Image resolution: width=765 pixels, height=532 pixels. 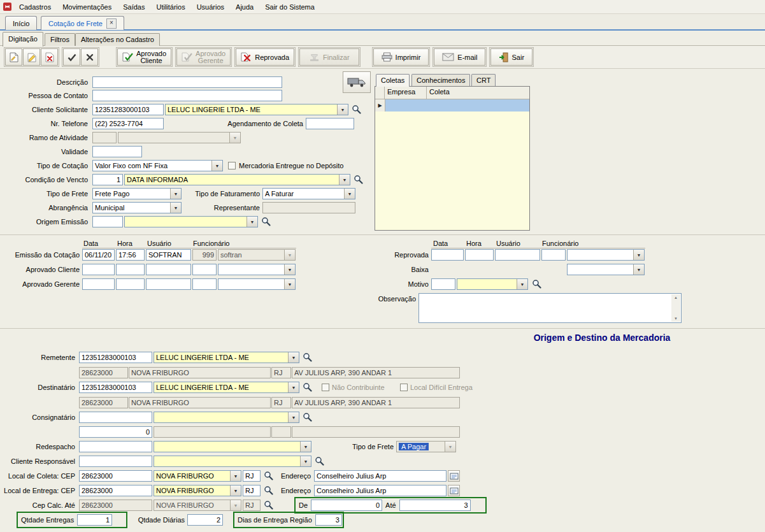 I want to click on condicao-vencto-code-input, so click(x=108, y=180).